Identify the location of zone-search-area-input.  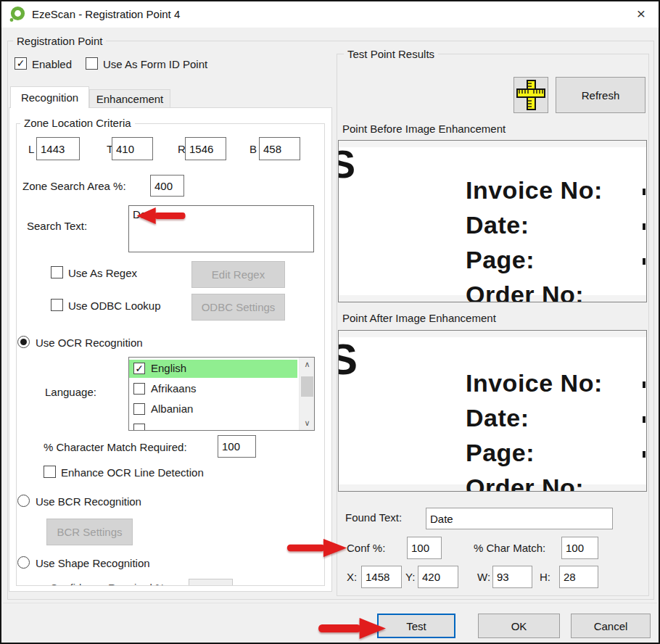
(167, 186).